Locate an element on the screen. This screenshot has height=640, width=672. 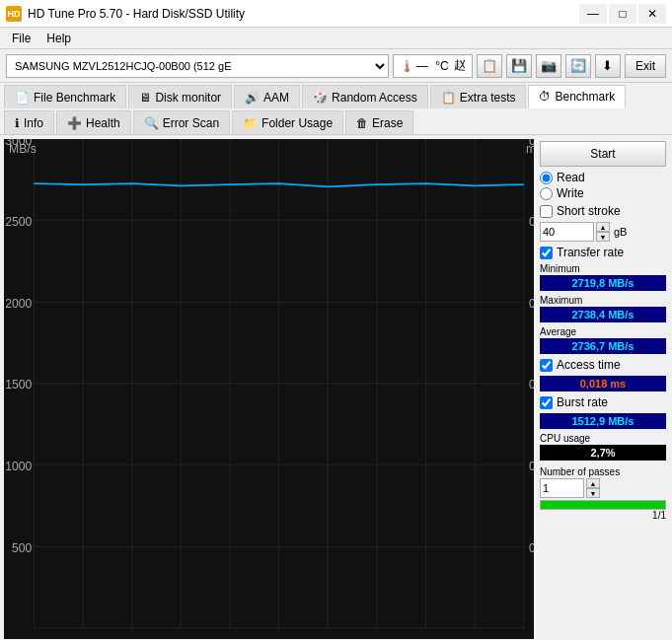
toolbar-btn-1: 📋 is located at coordinates (489, 66).